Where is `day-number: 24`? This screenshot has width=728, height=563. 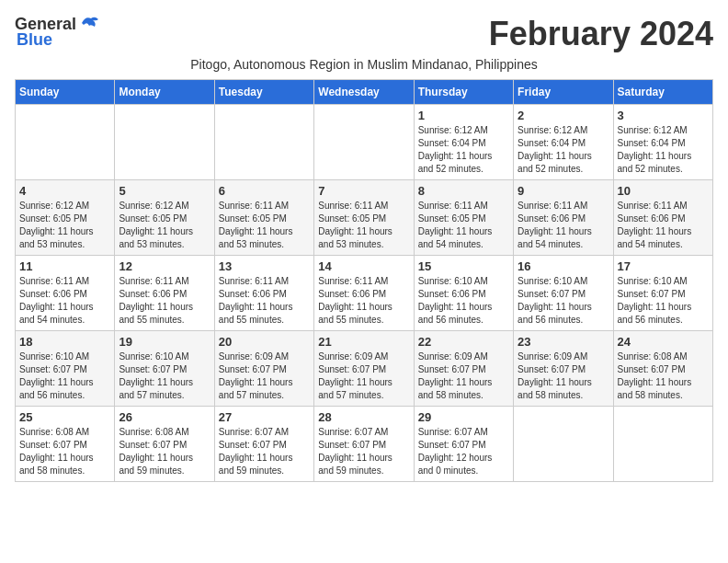
day-number: 24 is located at coordinates (664, 342).